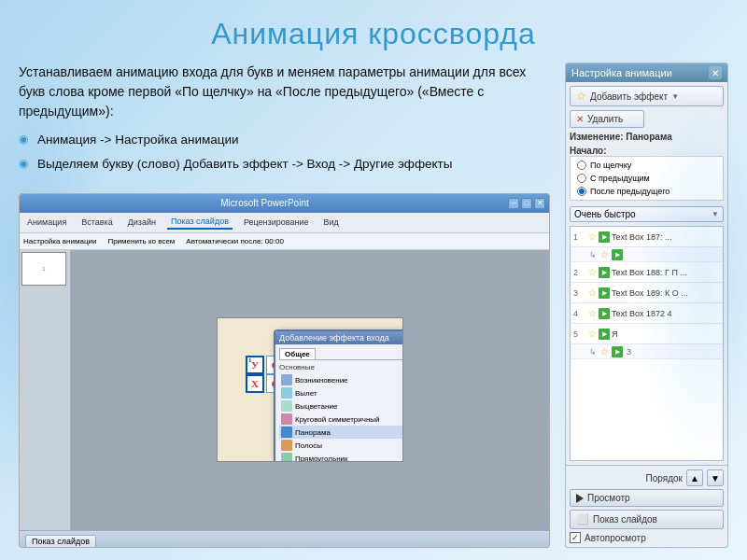 The width and height of the screenshot is (747, 560). I want to click on dialog-item-text-1: Возникновение, so click(321, 381).